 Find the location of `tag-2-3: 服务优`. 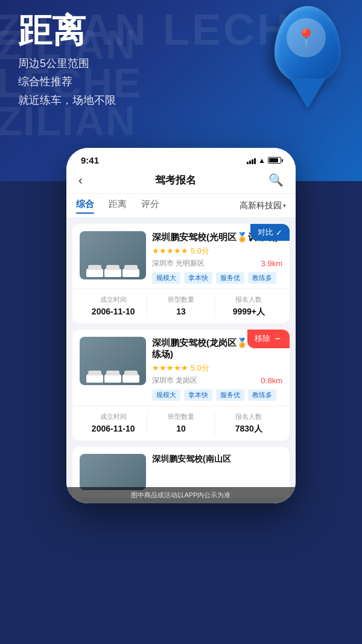

tag-2-3: 服务优 is located at coordinates (230, 395).